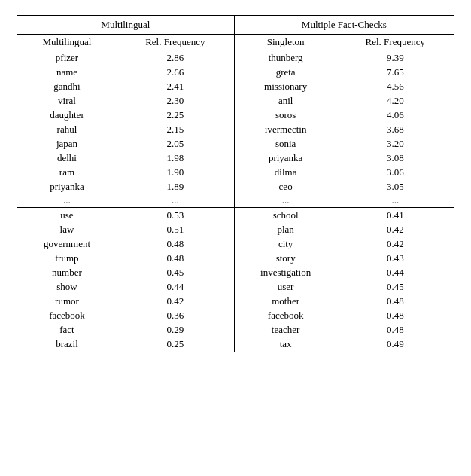 The width and height of the screenshot is (471, 476). What do you see at coordinates (175, 130) in the screenshot?
I see `cell-col2: 2.15` at bounding box center [175, 130].